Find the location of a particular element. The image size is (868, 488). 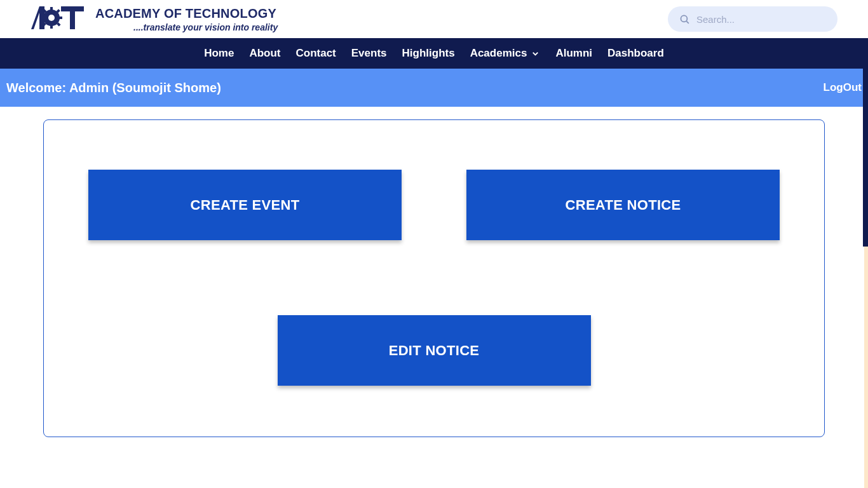

top-header: ACADEMY OF TECHNOLOGY ....translate your… is located at coordinates (434, 19).